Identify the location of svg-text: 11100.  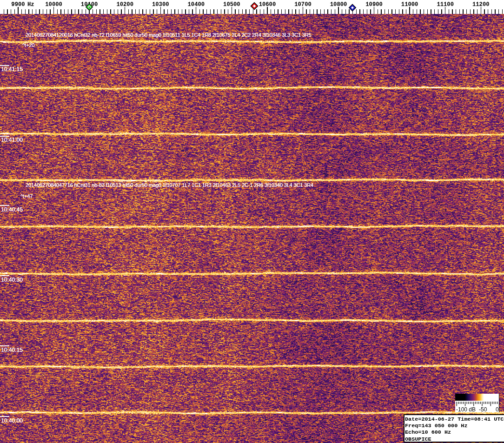
(445, 5).